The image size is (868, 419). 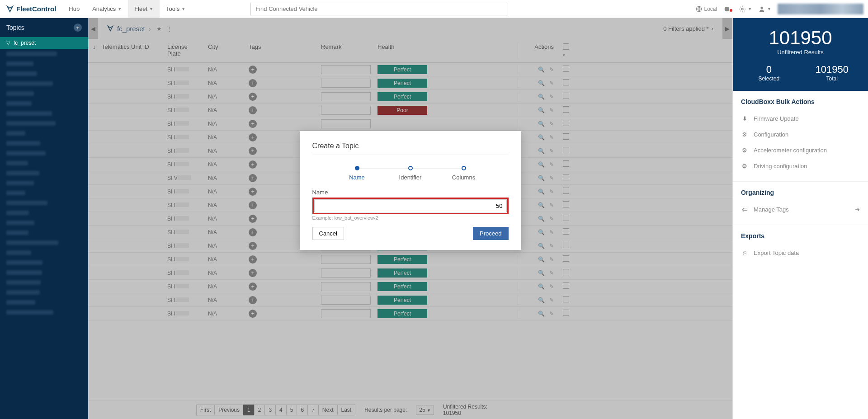 I want to click on nav-fleet: Fleet▼, so click(x=144, y=9).